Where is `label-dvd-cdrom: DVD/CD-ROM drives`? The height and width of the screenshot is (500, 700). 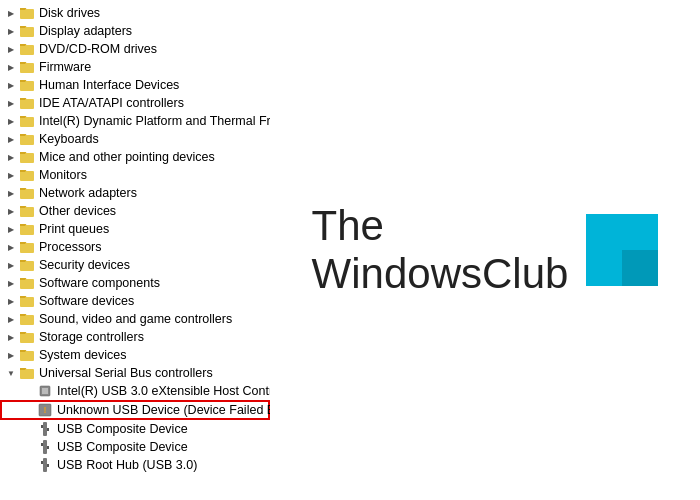
label-dvd-cdrom: DVD/CD-ROM drives is located at coordinates (98, 49).